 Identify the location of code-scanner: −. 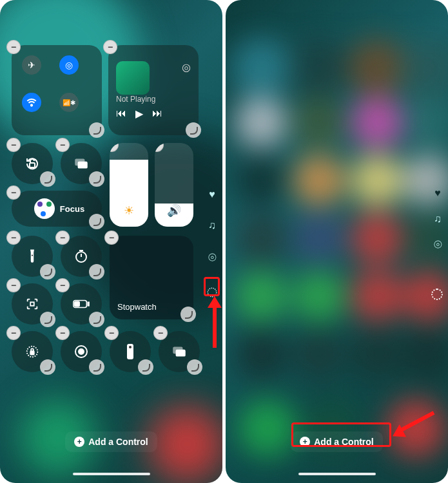
(32, 304).